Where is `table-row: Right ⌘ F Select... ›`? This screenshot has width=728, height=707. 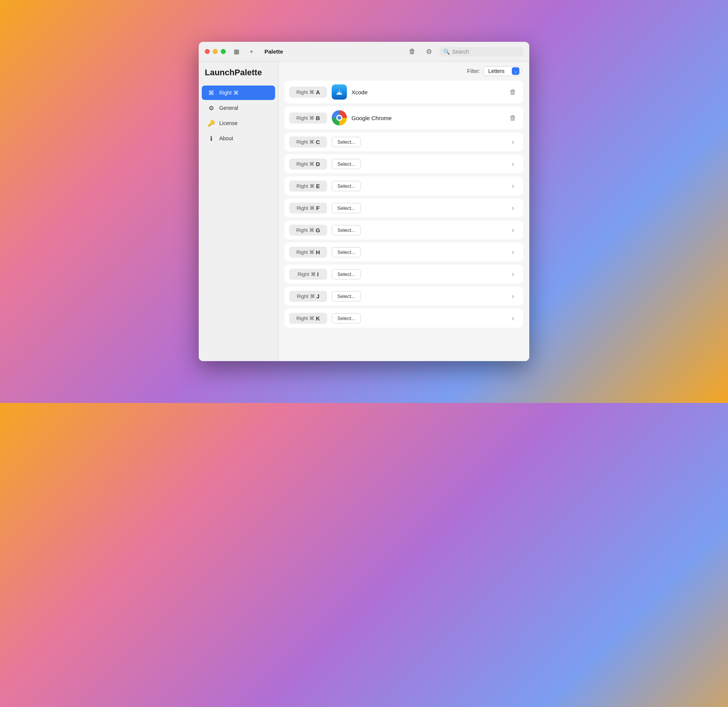 table-row: Right ⌘ F Select... › is located at coordinates (404, 208).